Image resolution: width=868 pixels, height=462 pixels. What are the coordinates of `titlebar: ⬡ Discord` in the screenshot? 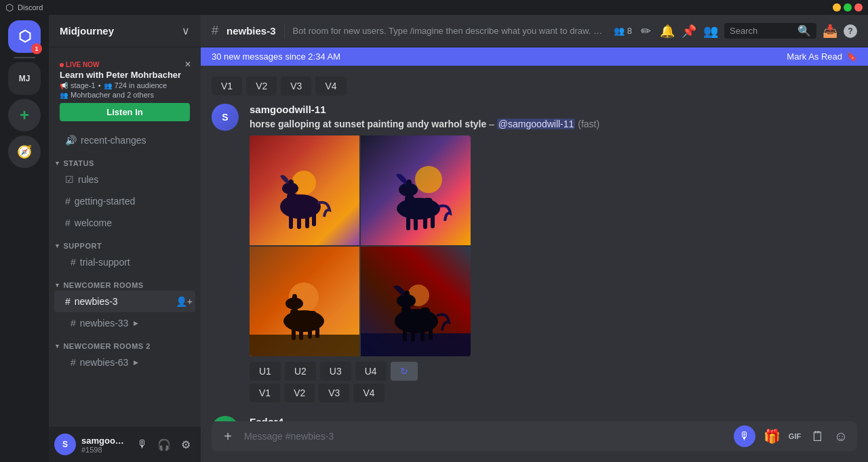 It's located at (434, 7).